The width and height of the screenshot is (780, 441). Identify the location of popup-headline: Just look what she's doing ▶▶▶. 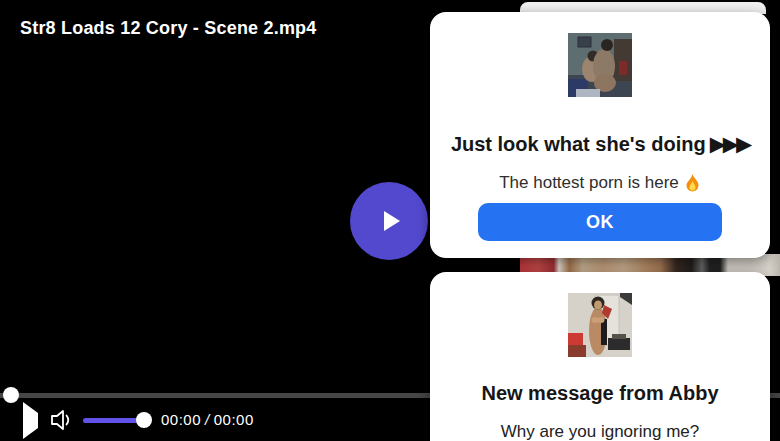
(600, 144).